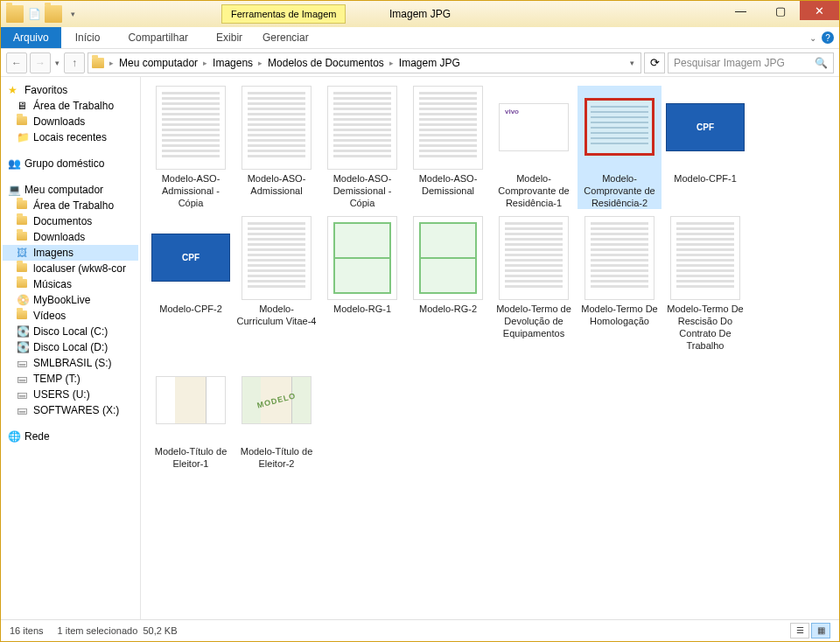 The height and width of the screenshot is (642, 840). What do you see at coordinates (828, 38) in the screenshot?
I see `help-icon: ?` at bounding box center [828, 38].